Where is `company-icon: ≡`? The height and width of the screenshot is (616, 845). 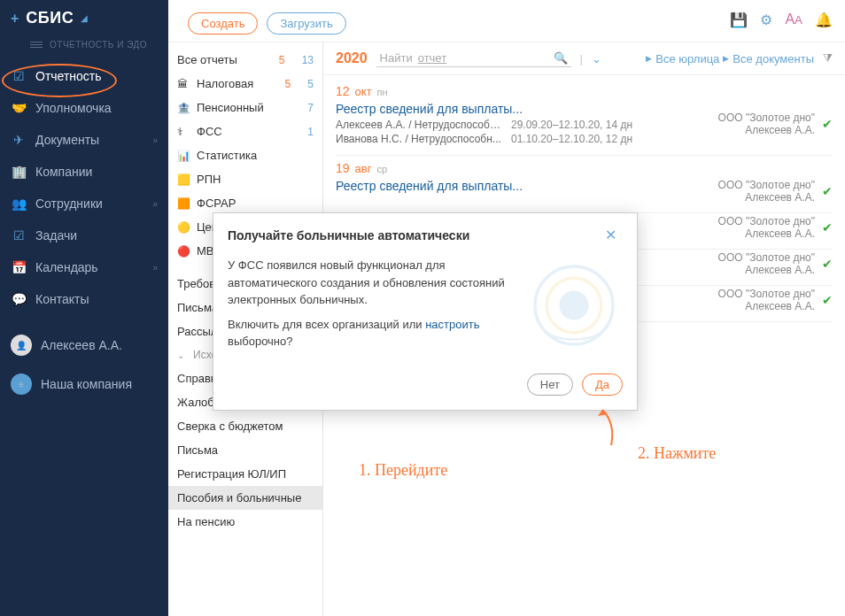 company-icon: ≡ is located at coordinates (21, 384).